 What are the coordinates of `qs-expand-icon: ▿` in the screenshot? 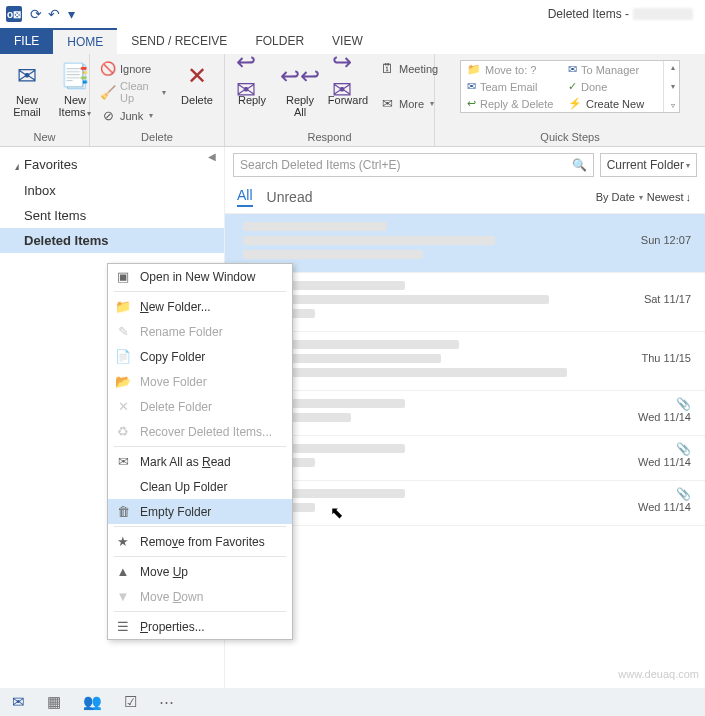 It's located at (673, 106).